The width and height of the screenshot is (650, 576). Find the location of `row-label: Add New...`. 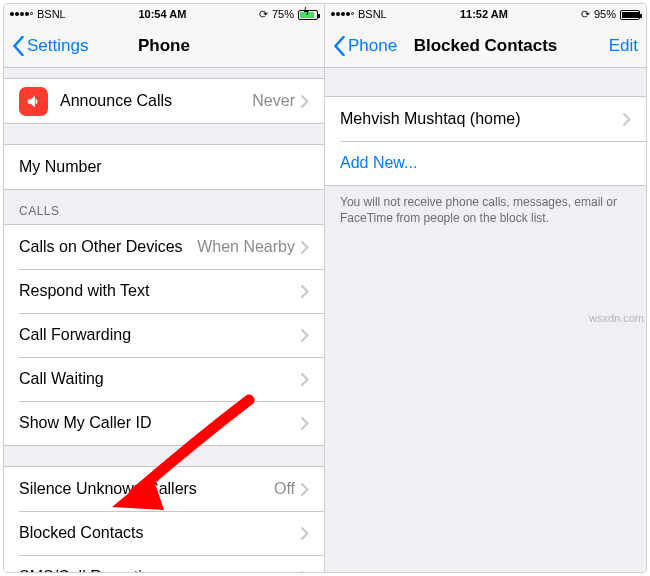

row-label: Add New... is located at coordinates (486, 163).